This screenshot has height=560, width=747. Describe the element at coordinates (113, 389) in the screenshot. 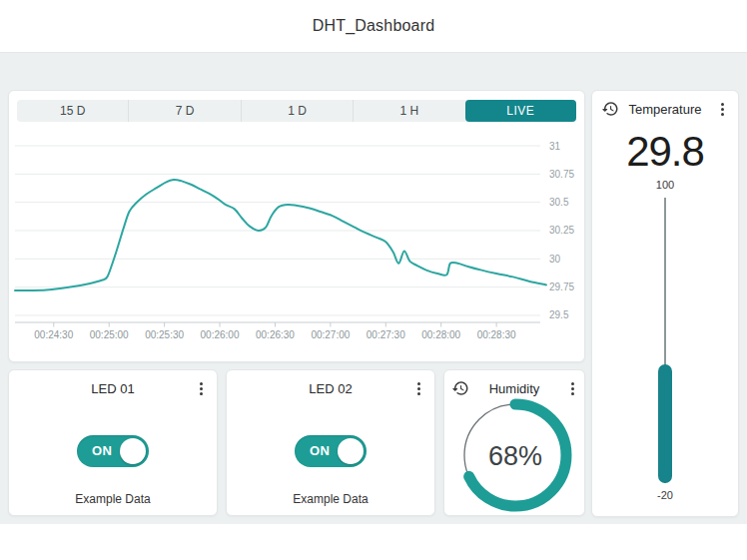

I see `led-01-title: LED 01` at that location.